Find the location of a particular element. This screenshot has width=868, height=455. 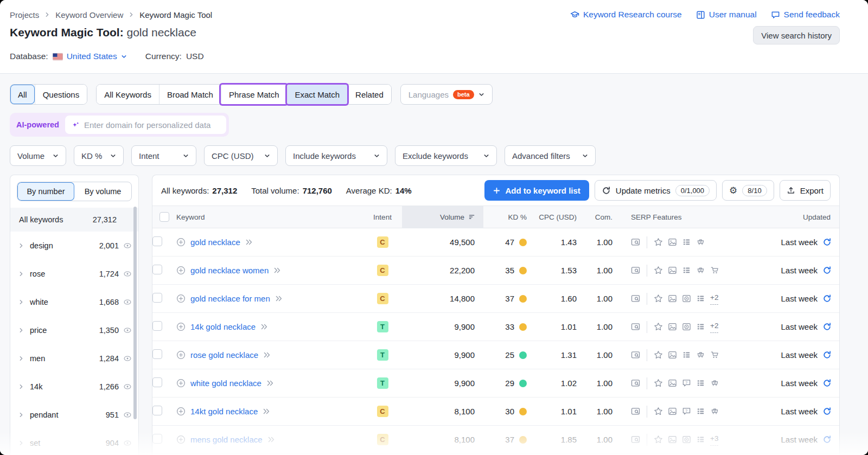

header-link: Keyword Research course is located at coordinates (626, 15).